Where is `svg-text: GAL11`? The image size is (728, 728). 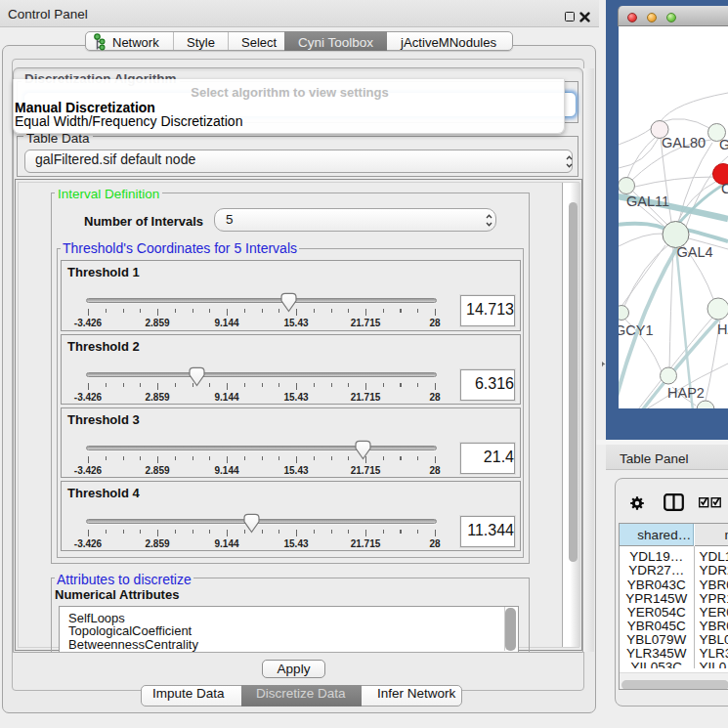
svg-text: GAL11 is located at coordinates (648, 201).